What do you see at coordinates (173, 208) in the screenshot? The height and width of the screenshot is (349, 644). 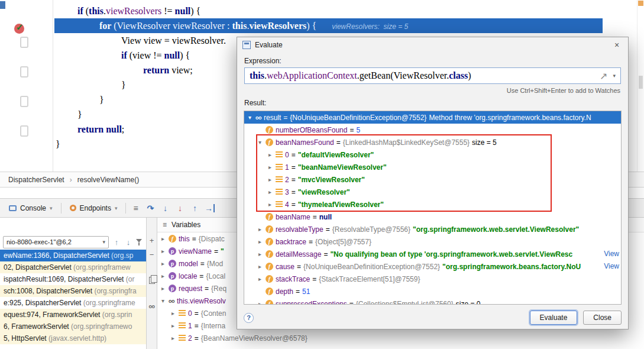 I see `debug-step-buttons: ≡↷↓↓↑→` at bounding box center [173, 208].